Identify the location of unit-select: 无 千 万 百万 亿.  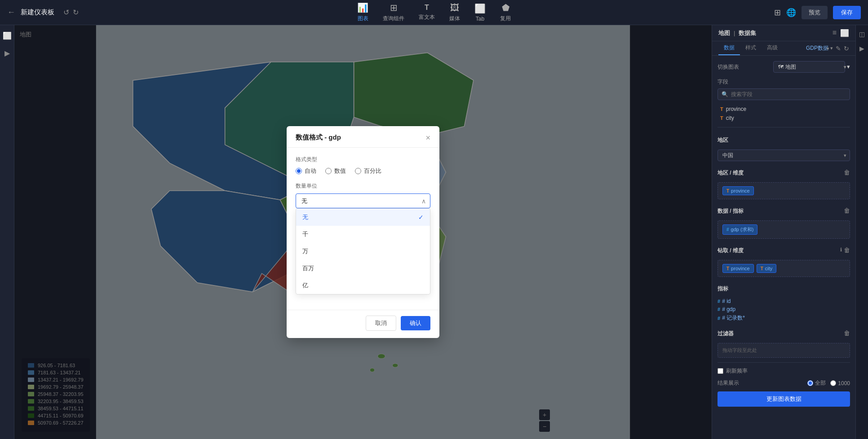
(363, 201).